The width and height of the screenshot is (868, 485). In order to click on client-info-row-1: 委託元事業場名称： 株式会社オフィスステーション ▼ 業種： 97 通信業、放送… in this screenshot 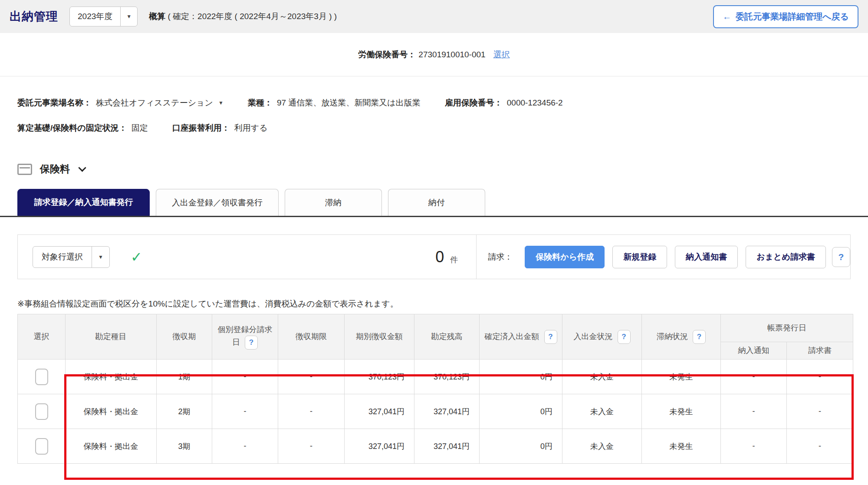, I will do `click(434, 103)`.